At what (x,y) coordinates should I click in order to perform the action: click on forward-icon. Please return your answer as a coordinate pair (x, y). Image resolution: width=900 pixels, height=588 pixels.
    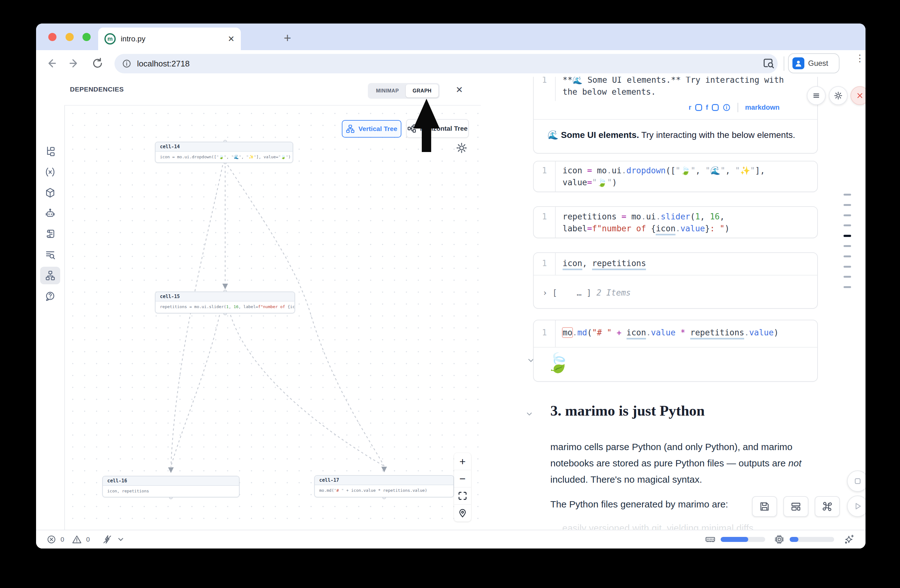
    Looking at the image, I should click on (74, 63).